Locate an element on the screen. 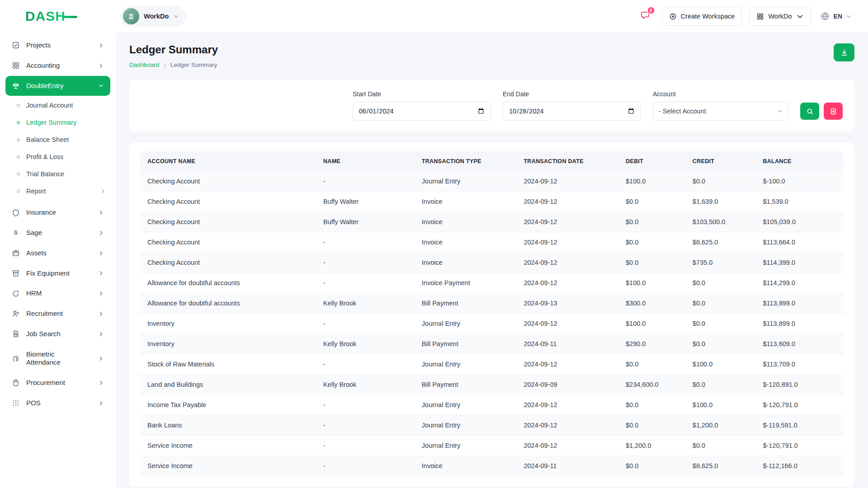 The width and height of the screenshot is (868, 488). table-cell: Service Income is located at coordinates (228, 446).